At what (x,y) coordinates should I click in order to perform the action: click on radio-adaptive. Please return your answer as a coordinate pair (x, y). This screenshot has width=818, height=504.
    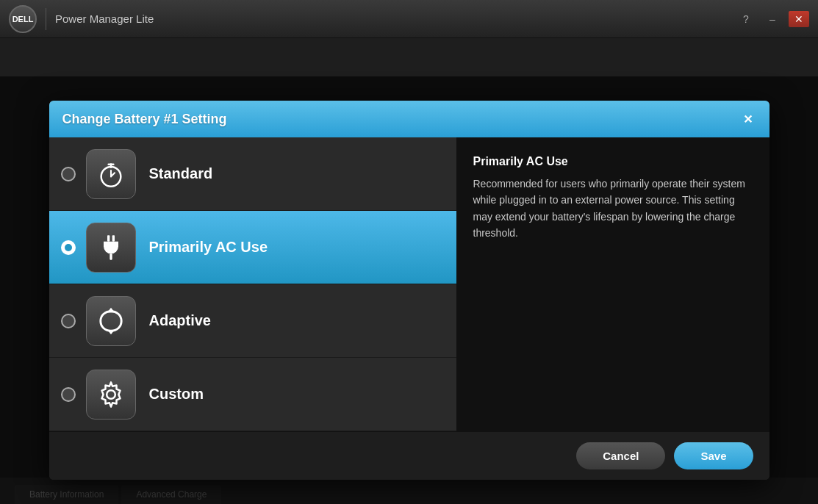
    Looking at the image, I should click on (68, 321).